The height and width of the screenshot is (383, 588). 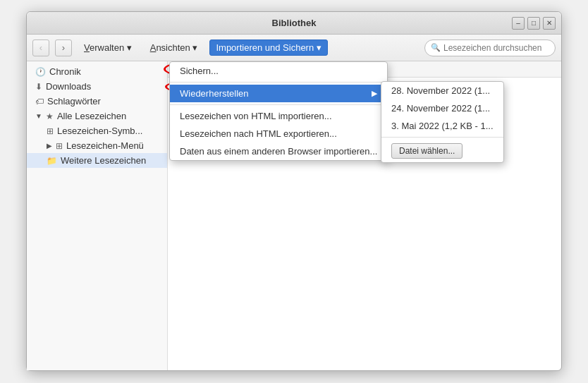 What do you see at coordinates (92, 116) in the screenshot?
I see `sidebar-item-label: Alle Lesezeichen` at bounding box center [92, 116].